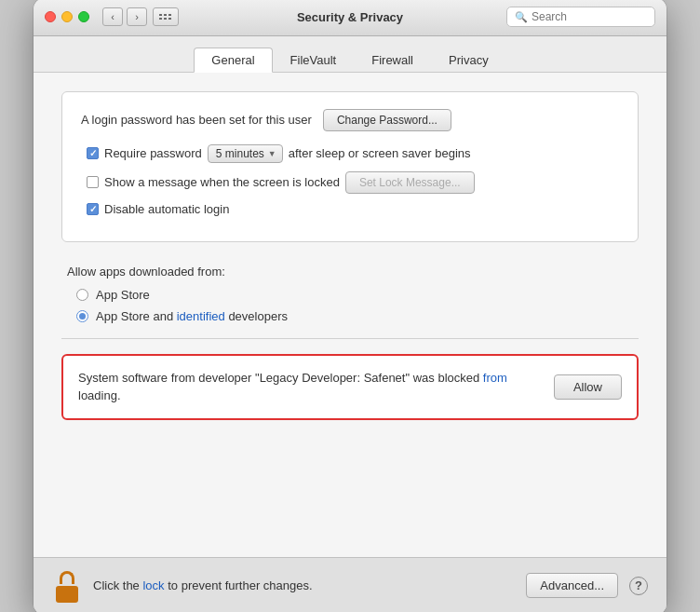 The height and width of the screenshot is (612, 700). I want to click on show-message-label: Show a message when the screen is locked, so click(222, 183).